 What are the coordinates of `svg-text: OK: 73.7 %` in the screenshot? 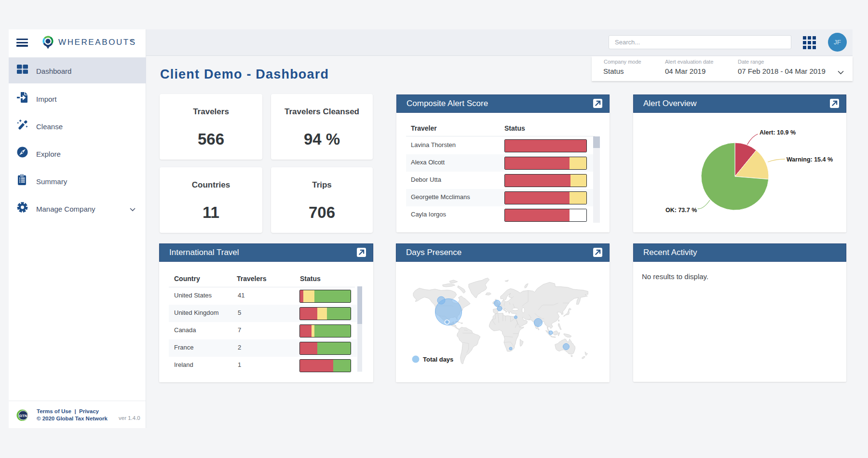 It's located at (681, 210).